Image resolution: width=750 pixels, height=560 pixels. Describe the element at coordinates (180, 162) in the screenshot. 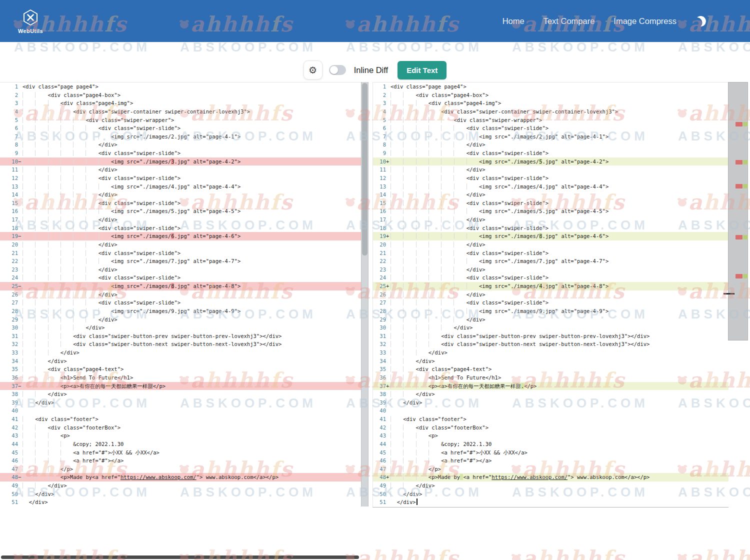

I see `code-line: 10− <img src="./images/3.jpg" alt="page-…` at that location.